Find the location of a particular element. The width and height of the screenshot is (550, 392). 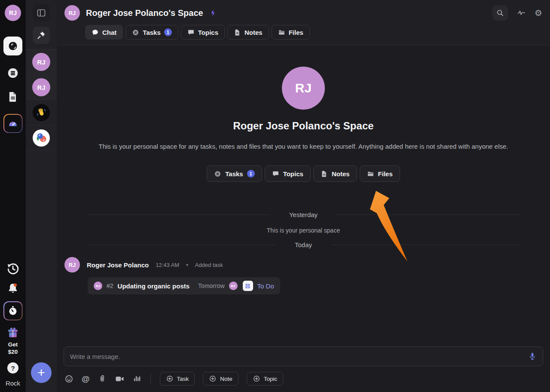

page-title: Roger Jose Polanco's Space is located at coordinates (144, 13).